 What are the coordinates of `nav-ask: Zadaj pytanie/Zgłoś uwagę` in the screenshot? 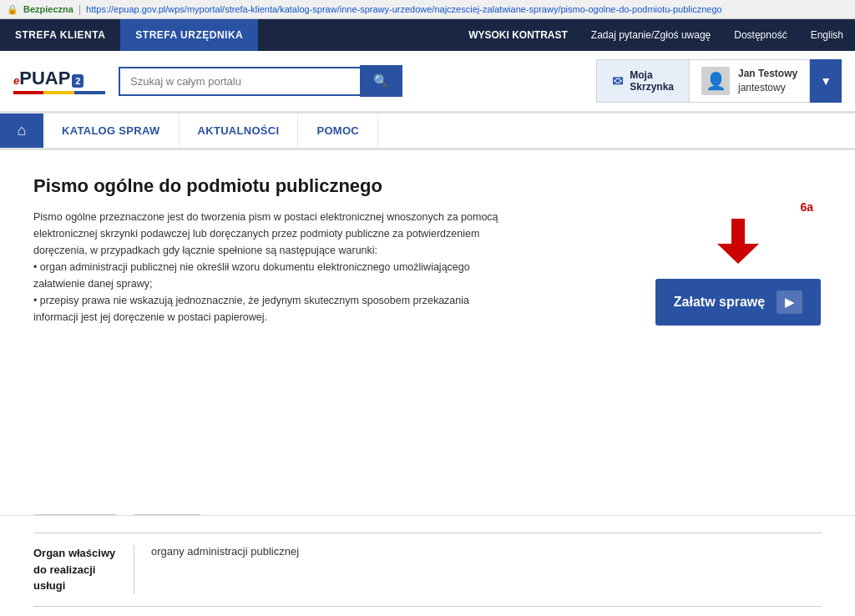 It's located at (651, 35).